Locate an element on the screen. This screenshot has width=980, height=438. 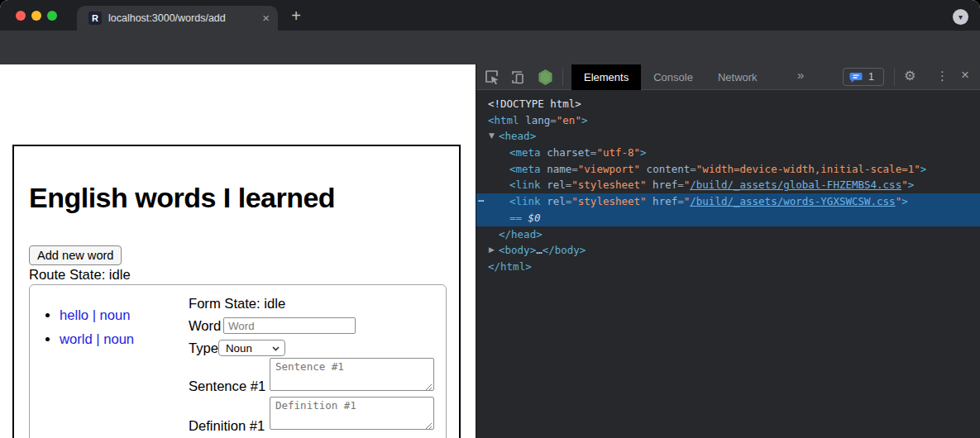
dom-tree-line: == $0 is located at coordinates (728, 218).